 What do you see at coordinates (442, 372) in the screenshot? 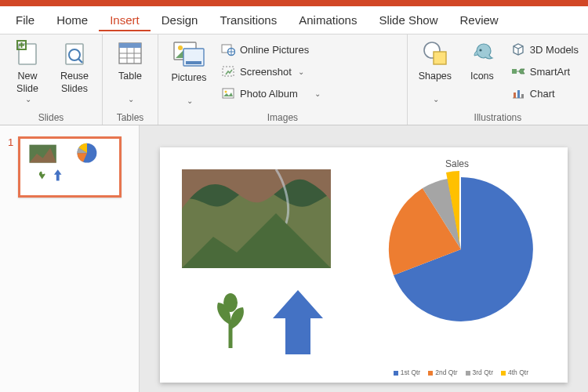
I see `legend-q2: 2nd Qtr` at bounding box center [442, 372].